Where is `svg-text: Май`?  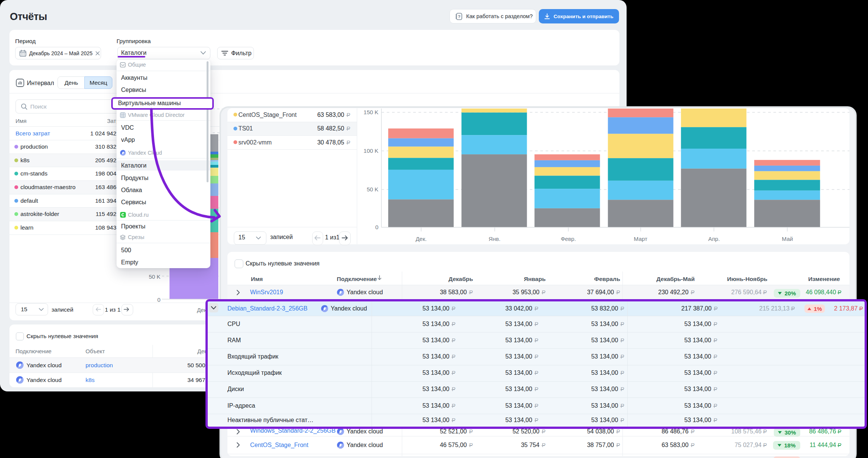
svg-text: Май is located at coordinates (787, 239).